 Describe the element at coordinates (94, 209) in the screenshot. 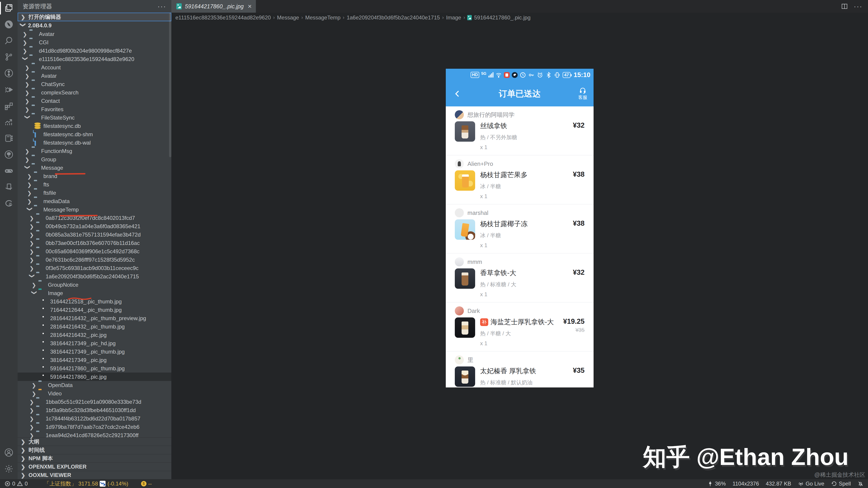

I see `tree-folder-MessageTemp: ❯MessageTemp` at that location.